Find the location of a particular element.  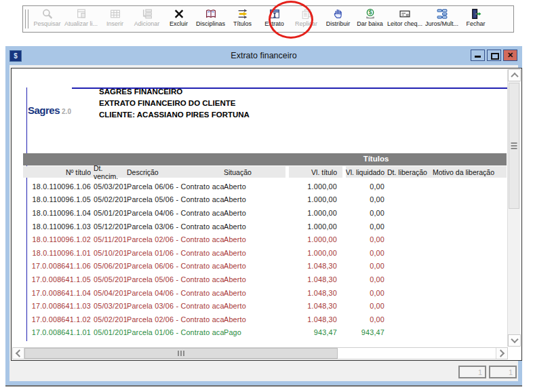

table-row: 18.0.110096.1.0405/01/2019Parcela 04/06 … is located at coordinates (264, 213).